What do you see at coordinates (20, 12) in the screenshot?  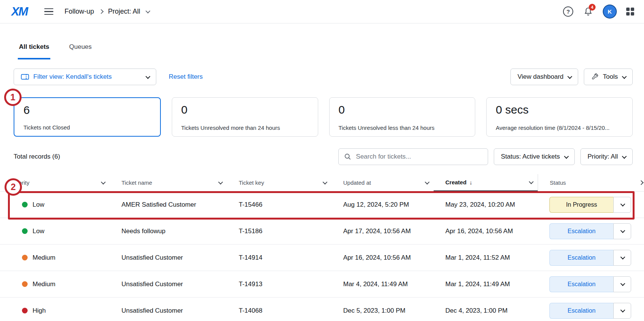 I see `xm-logo: XM` at bounding box center [20, 12].